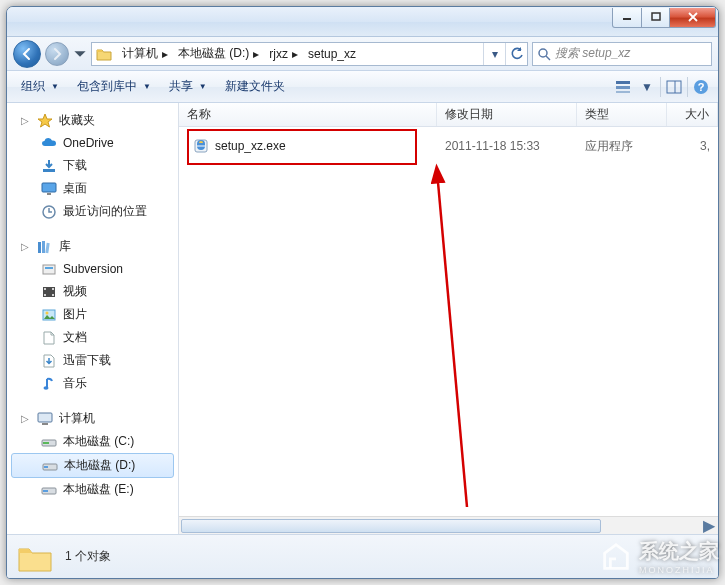 The width and height of the screenshot is (725, 585). What do you see at coordinates (27, 54) in the screenshot?
I see `back-button` at bounding box center [27, 54].